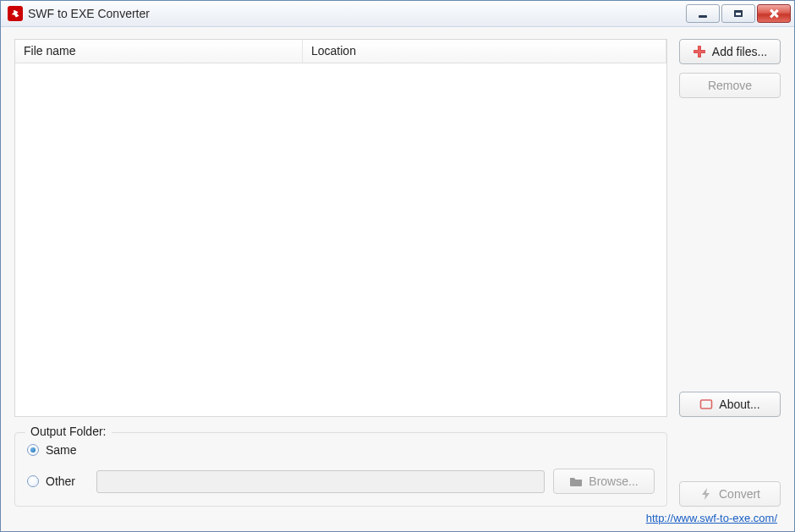 Image resolution: width=795 pixels, height=532 pixels. What do you see at coordinates (398, 516) in the screenshot?
I see `footer: http://www.swf-to-exe.com/` at bounding box center [398, 516].